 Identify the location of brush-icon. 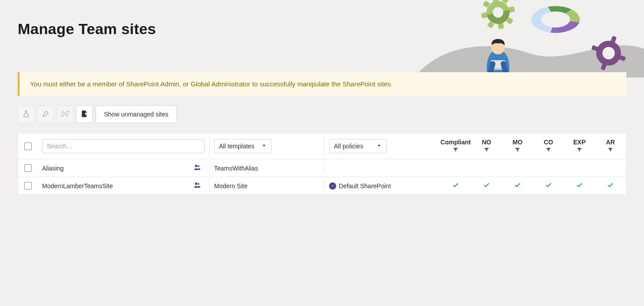
(46, 114).